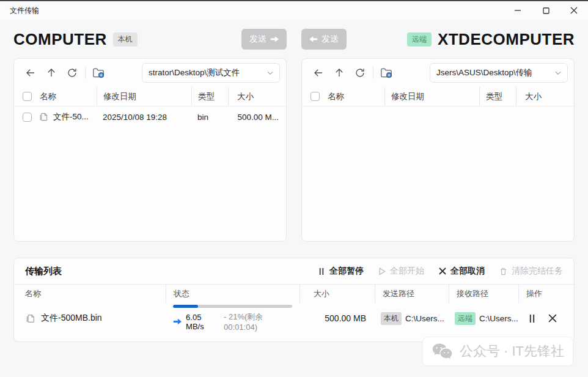  Describe the element at coordinates (499, 318) in the screenshot. I see `recv-path-value: C:\Users...` at that location.